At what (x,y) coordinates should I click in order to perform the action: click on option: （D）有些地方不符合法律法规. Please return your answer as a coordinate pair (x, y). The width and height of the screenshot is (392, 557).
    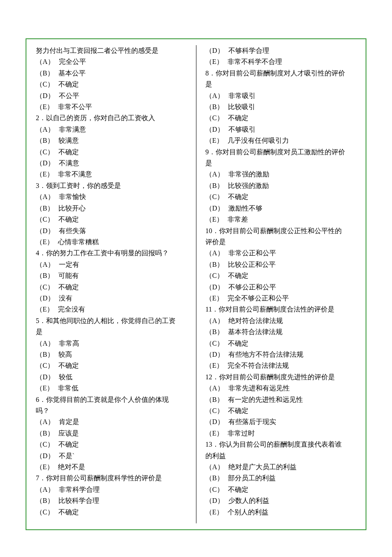
    Looking at the image, I should click on (281, 355).